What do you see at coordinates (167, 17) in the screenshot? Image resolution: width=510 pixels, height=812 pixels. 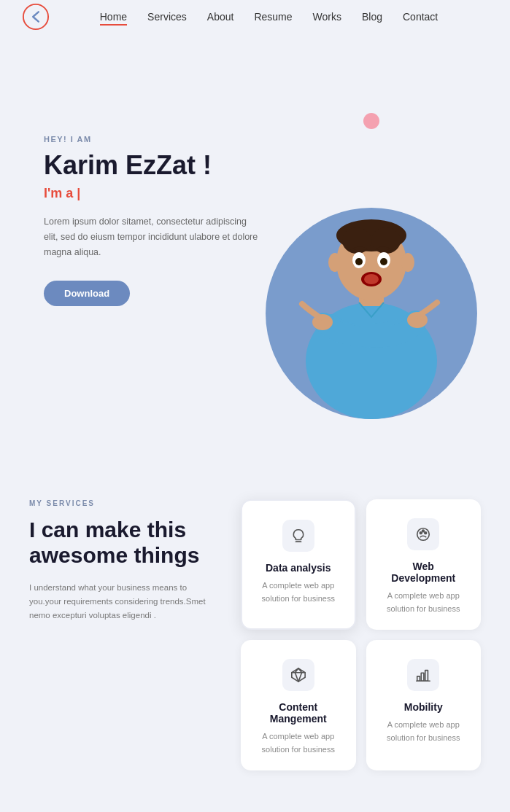 I see `nav-item-services: Services` at bounding box center [167, 17].